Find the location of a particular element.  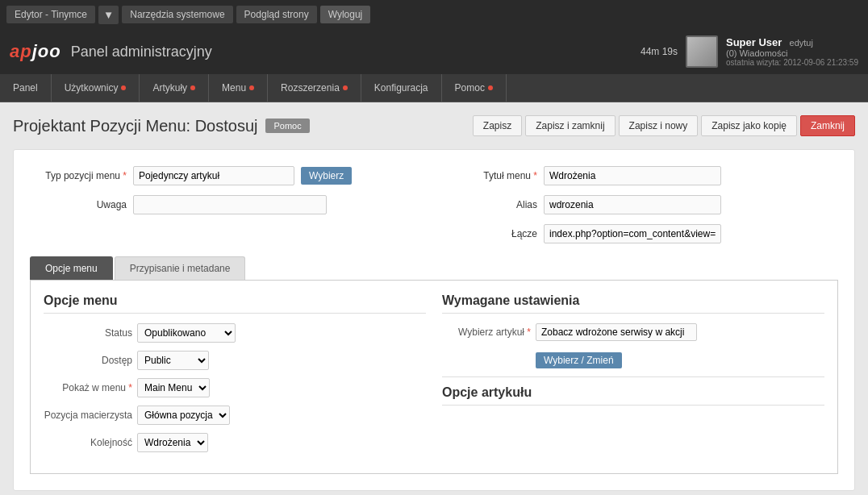

page-header: Projektant Pozycji Menu: Dostosuj Pomoc … is located at coordinates (434, 126).